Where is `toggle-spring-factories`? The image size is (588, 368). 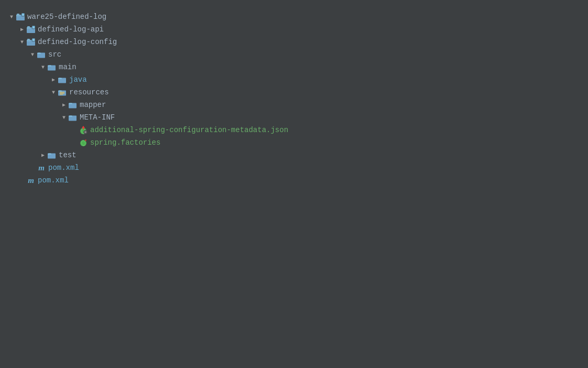 toggle-spring-factories is located at coordinates (74, 143).